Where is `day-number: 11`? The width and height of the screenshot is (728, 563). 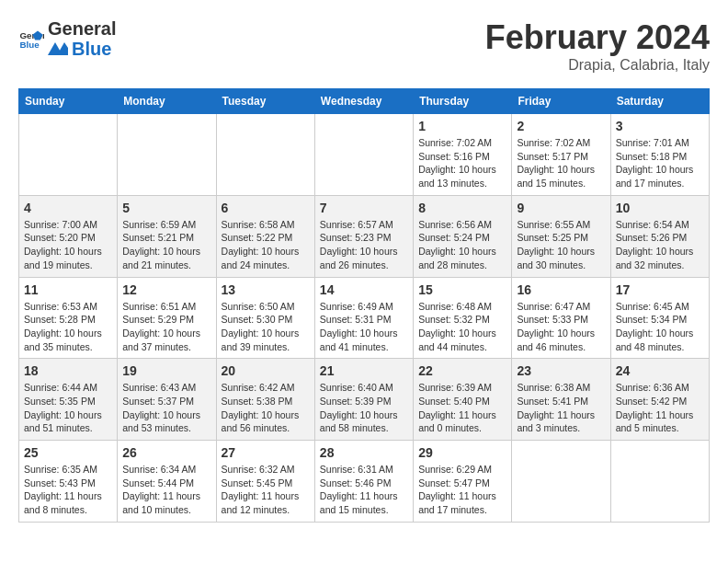 day-number: 11 is located at coordinates (68, 290).